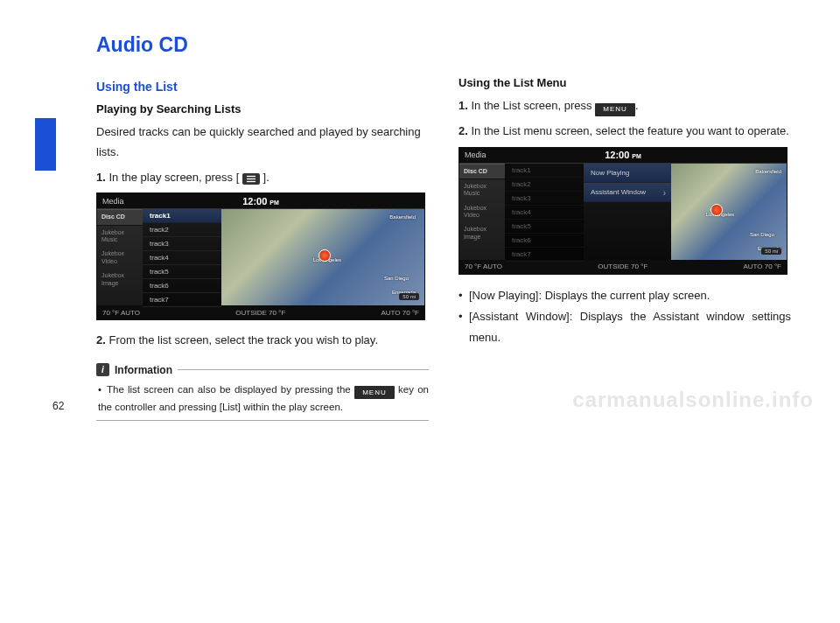  What do you see at coordinates (251, 178) in the screenshot?
I see `list-icon` at bounding box center [251, 178].